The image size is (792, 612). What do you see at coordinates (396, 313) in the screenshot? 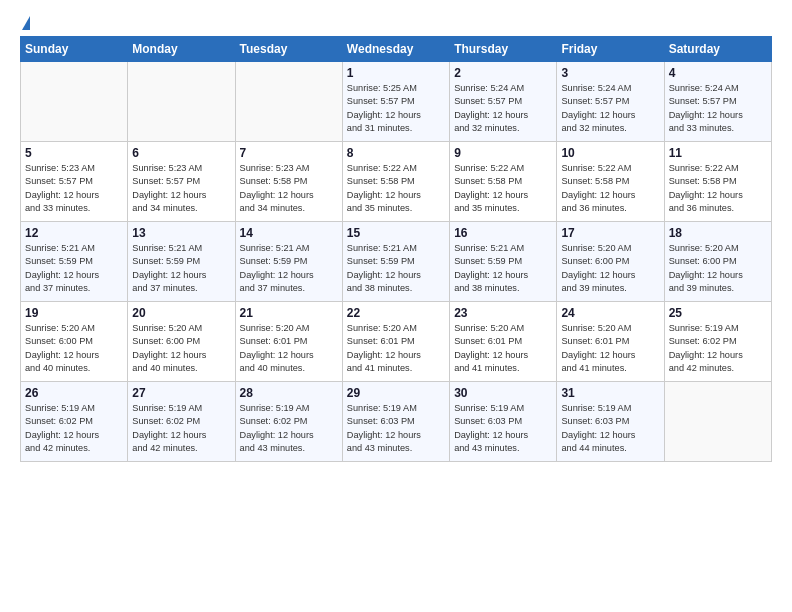
I see `day-number: 22` at bounding box center [396, 313].